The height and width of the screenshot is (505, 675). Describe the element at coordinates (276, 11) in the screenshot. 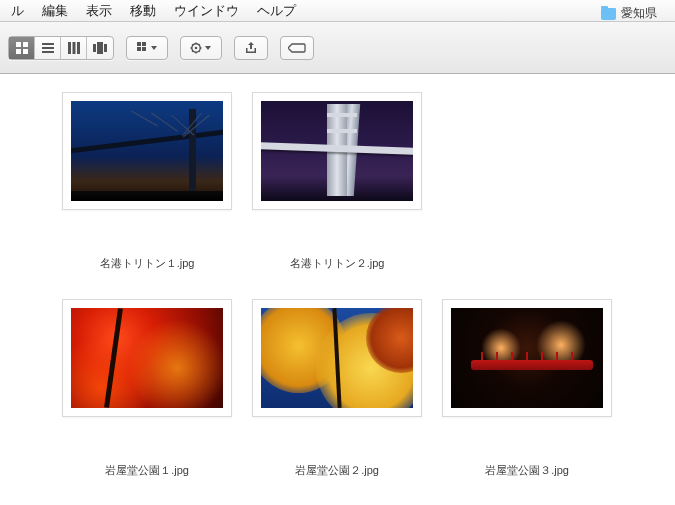

I see `menu-help: ヘルプ` at that location.